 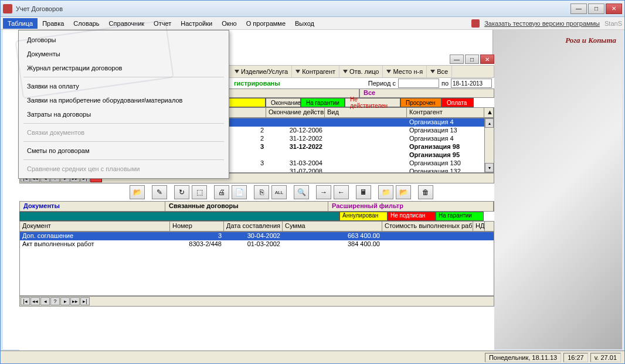 What do you see at coordinates (457, 59) in the screenshot?
I see `child-minimize: —` at bounding box center [457, 59].